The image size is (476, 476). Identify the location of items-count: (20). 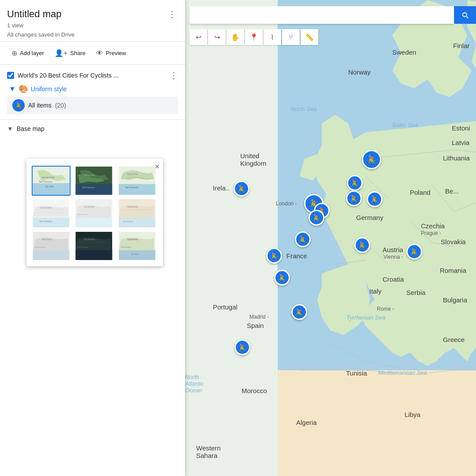
(61, 105).